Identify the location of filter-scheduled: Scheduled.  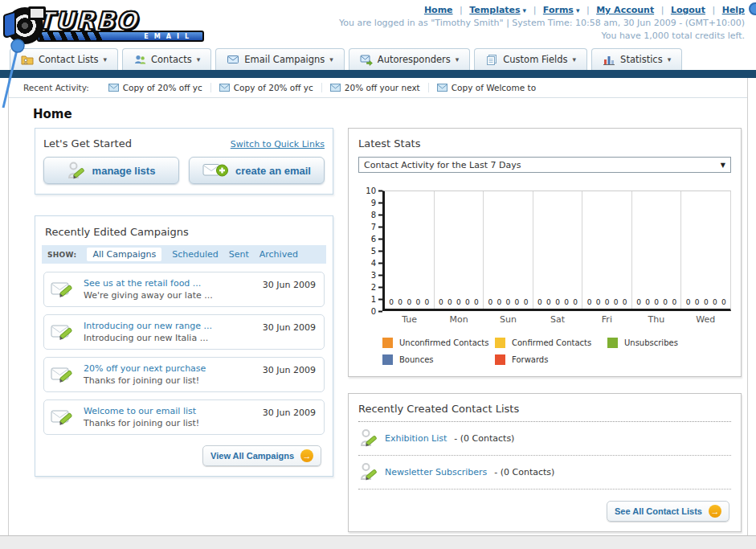
(195, 254).